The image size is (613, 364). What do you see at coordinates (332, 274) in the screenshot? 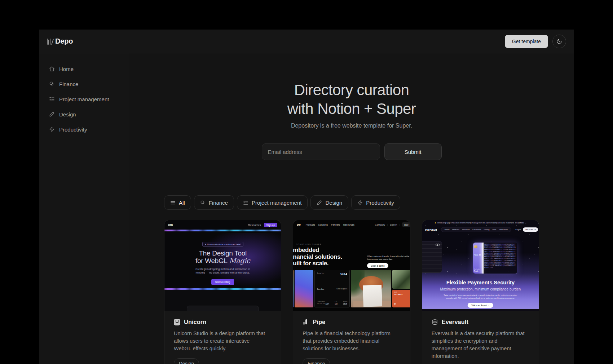
I see `visa-card-top: Acme Inc. VISA` at bounding box center [332, 274].